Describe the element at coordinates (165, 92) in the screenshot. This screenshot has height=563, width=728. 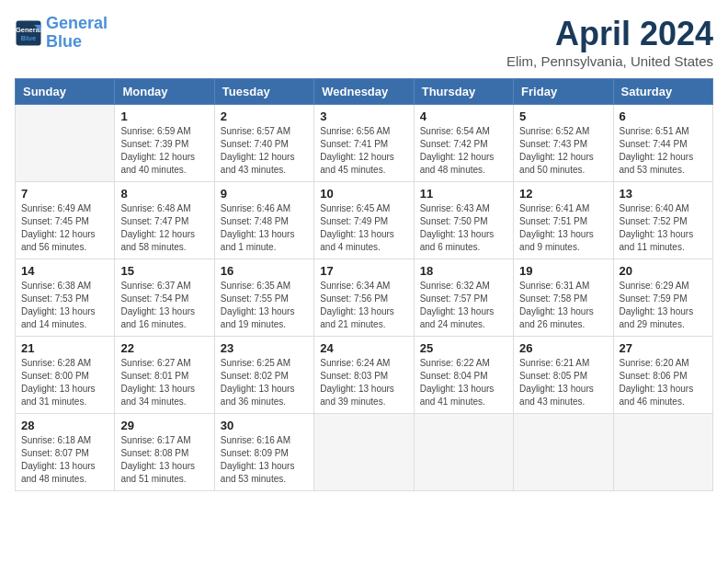
I see `day-header-monday: Monday` at that location.